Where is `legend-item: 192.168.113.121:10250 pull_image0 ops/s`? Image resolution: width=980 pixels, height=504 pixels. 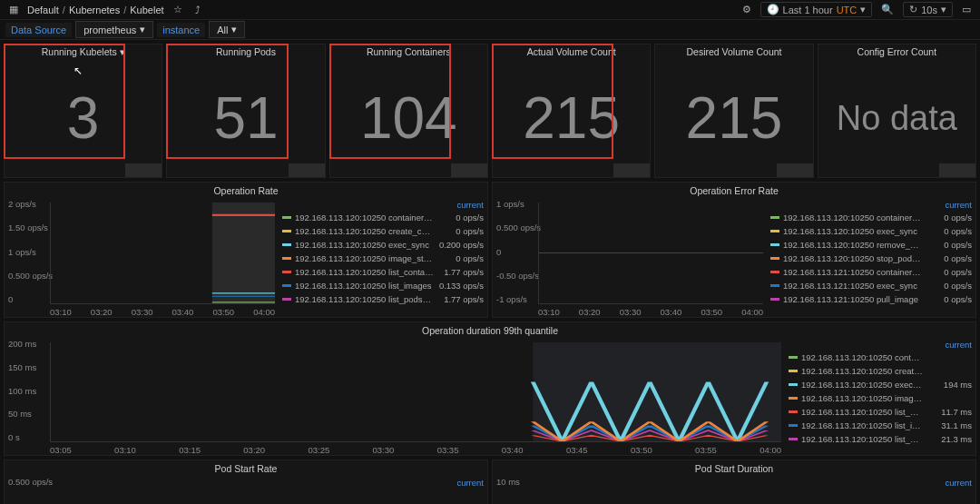
legend-item: 192.168.113.121:10250 pull_image0 ops/s is located at coordinates (871, 300).